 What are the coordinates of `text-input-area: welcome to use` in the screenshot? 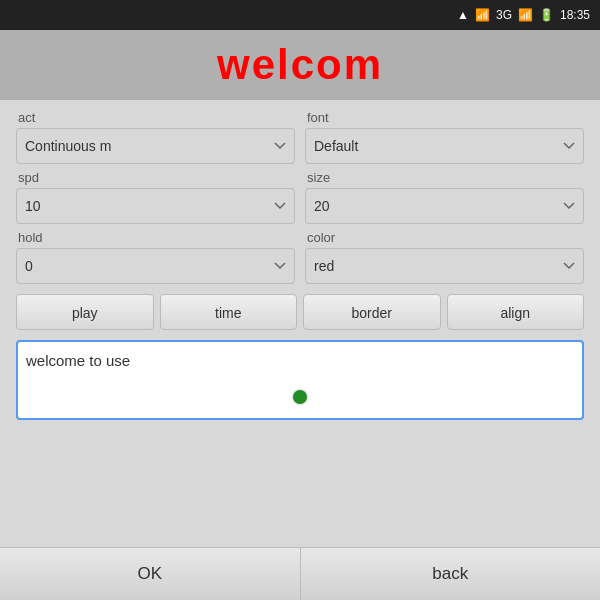 It's located at (300, 380).